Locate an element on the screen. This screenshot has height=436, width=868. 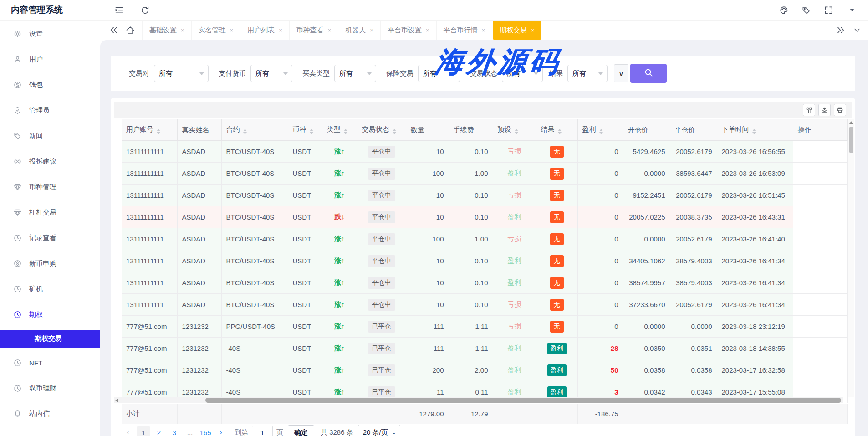
tab-item-2: 用户列表× is located at coordinates (265, 30).